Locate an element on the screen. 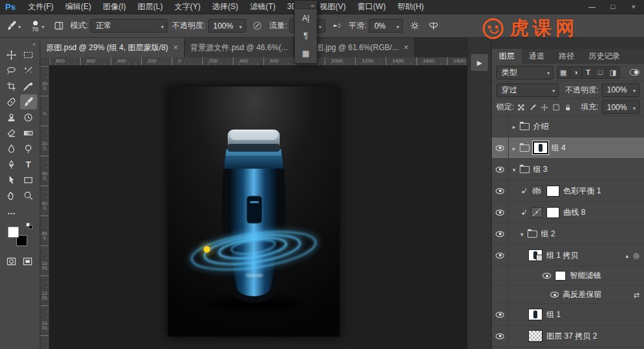 The image size is (644, 349). quick-mask-button is located at coordinates (12, 262).